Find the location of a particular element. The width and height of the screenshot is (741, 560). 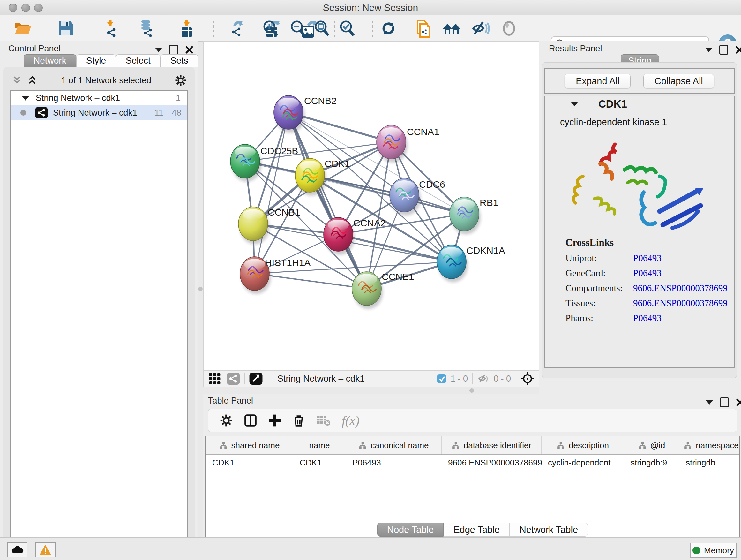

network-options-gear-icon is located at coordinates (181, 80).